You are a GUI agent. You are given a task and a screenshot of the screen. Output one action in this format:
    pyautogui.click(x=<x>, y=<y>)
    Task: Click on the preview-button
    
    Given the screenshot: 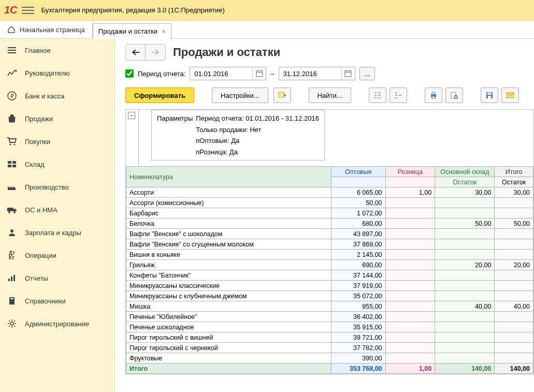 What is the action you would take?
    pyautogui.click(x=454, y=95)
    